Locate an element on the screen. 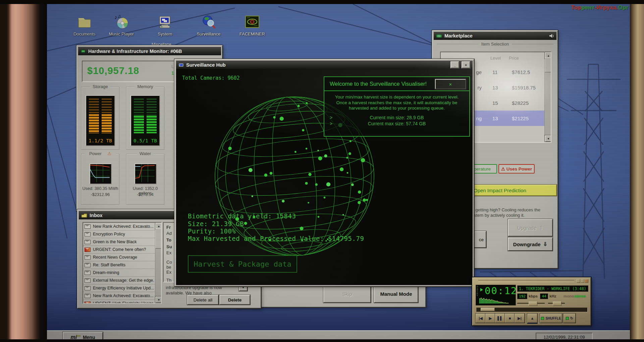 This screenshot has width=644, height=342. repeat-indicator is located at coordinates (568, 318).